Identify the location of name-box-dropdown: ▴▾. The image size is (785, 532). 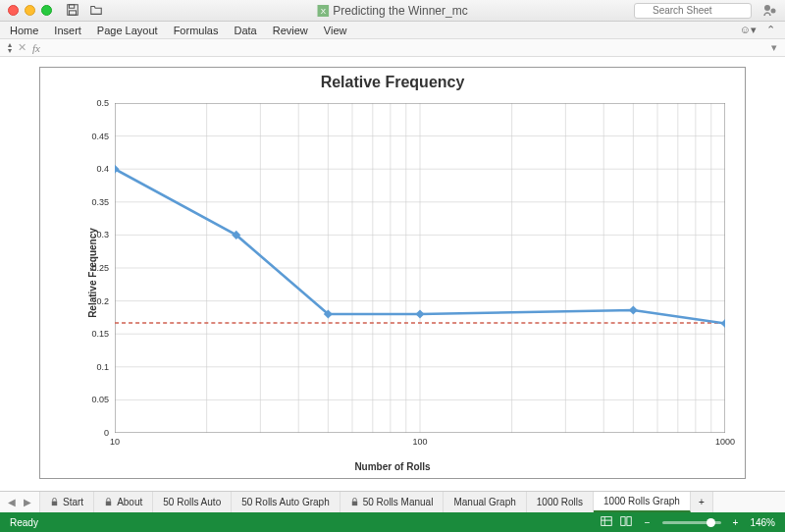
(10, 48).